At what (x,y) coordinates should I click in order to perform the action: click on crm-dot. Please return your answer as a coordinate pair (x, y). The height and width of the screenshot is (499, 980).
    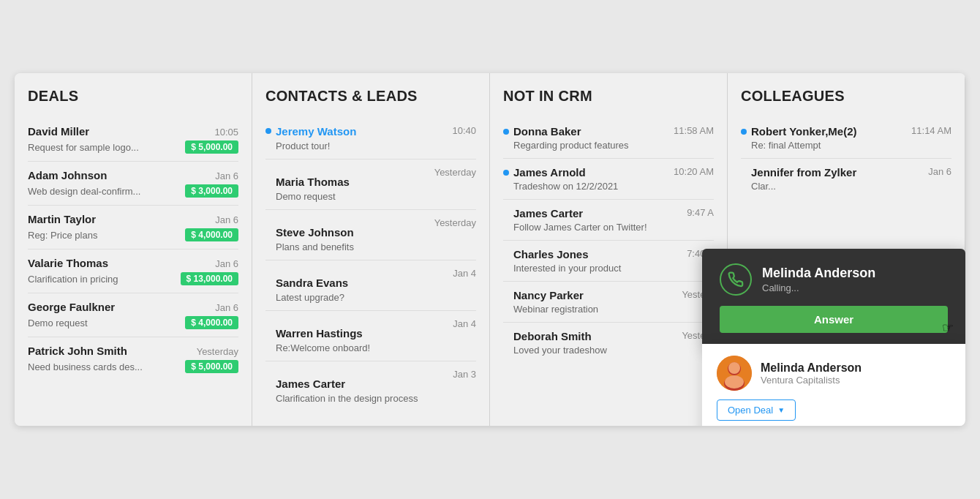
    Looking at the image, I should click on (506, 132).